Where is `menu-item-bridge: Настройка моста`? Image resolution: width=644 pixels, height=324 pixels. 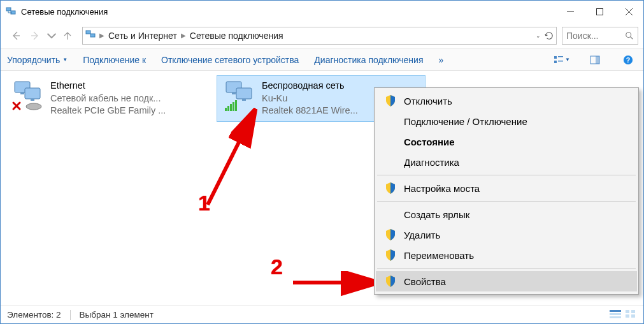 menu-item-bridge: Настройка моста is located at coordinates (506, 188).